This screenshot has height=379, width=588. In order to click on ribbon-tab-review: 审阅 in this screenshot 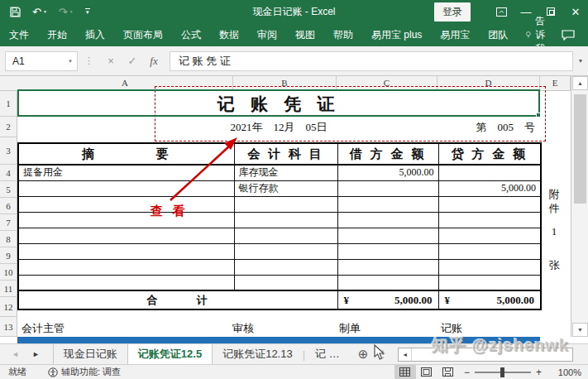, I will do `click(267, 35)`.